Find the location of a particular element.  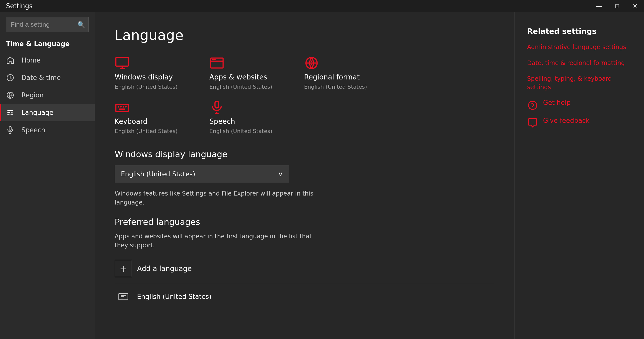

keyboard-label: Keyboard is located at coordinates (152, 121).